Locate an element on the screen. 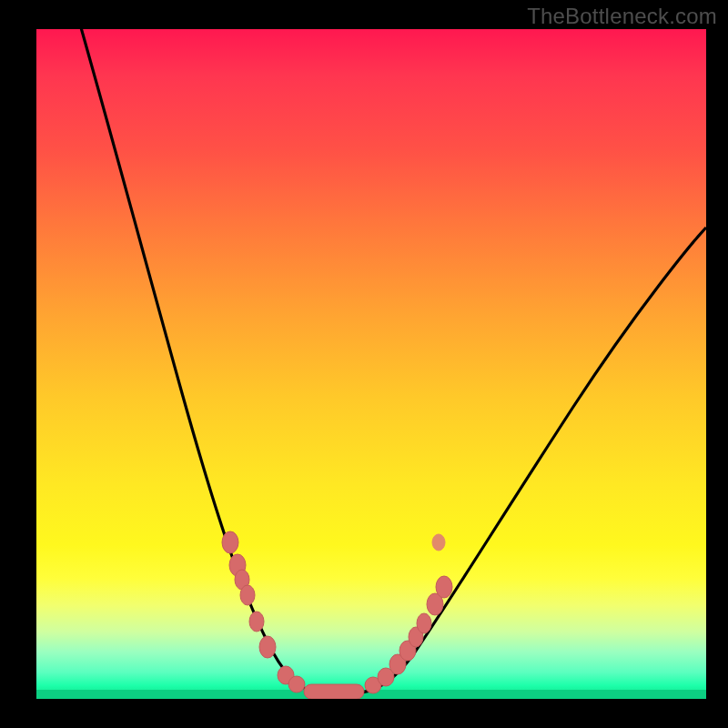  marker-pill is located at coordinates (334, 692).